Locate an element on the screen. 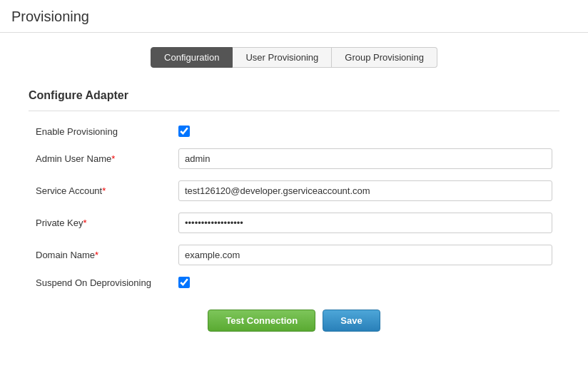 The image size is (588, 373). suspend-row: Suspend On Deprovisioning is located at coordinates (294, 282).